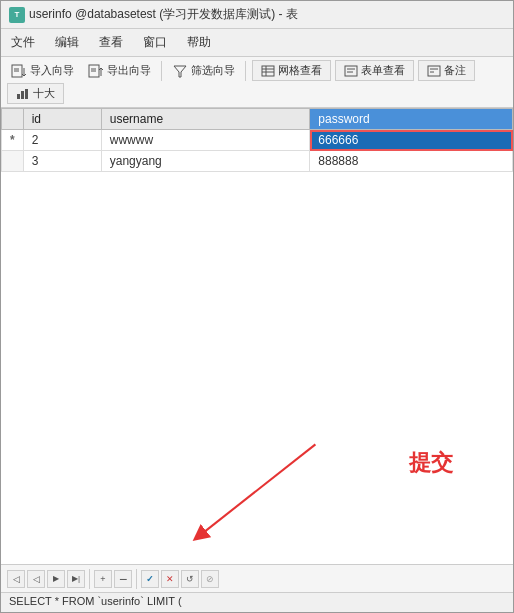 Image resolution: width=514 pixels, height=613 pixels. Describe the element at coordinates (204, 70) in the screenshot. I see `filter-btn: 筛选向导` at that location.